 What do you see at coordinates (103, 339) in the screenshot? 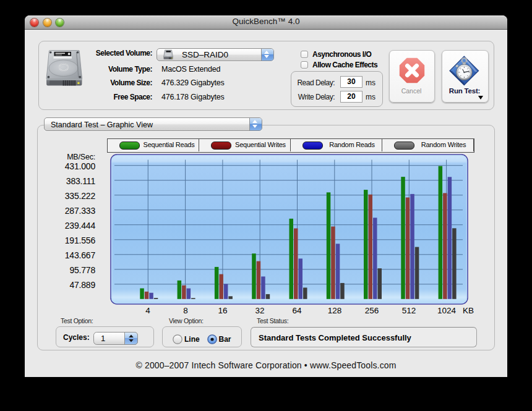
I see `svg-text: 1` at bounding box center [103, 339].